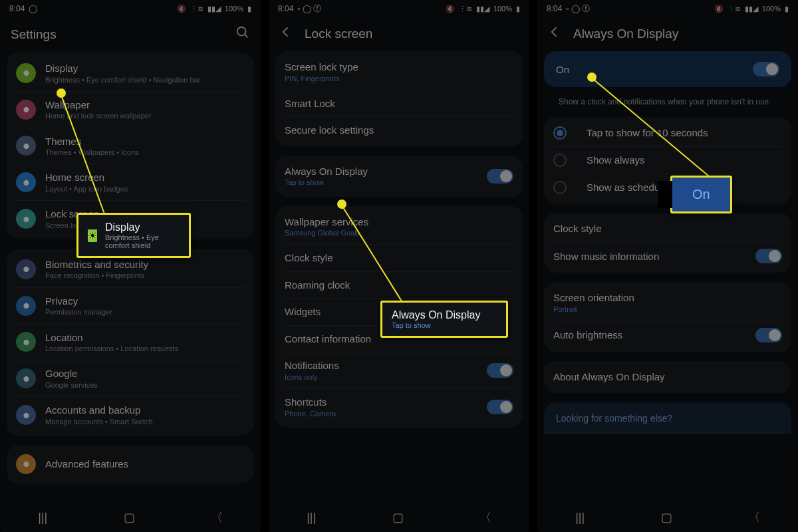 This screenshot has height=532, width=798. What do you see at coordinates (145, 464) in the screenshot?
I see `row-title: Advanced features` at bounding box center [145, 464].